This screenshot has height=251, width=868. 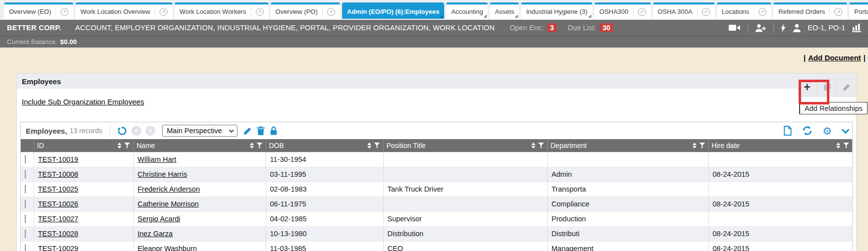 What do you see at coordinates (274, 131) in the screenshot?
I see `lock-perspective-icon` at bounding box center [274, 131].